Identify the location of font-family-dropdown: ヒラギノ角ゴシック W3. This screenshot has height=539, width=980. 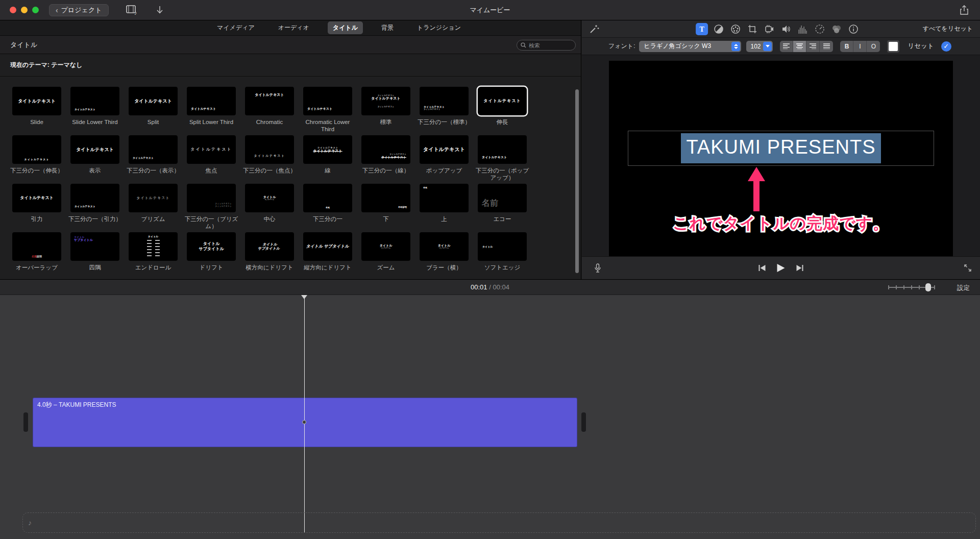
(690, 46).